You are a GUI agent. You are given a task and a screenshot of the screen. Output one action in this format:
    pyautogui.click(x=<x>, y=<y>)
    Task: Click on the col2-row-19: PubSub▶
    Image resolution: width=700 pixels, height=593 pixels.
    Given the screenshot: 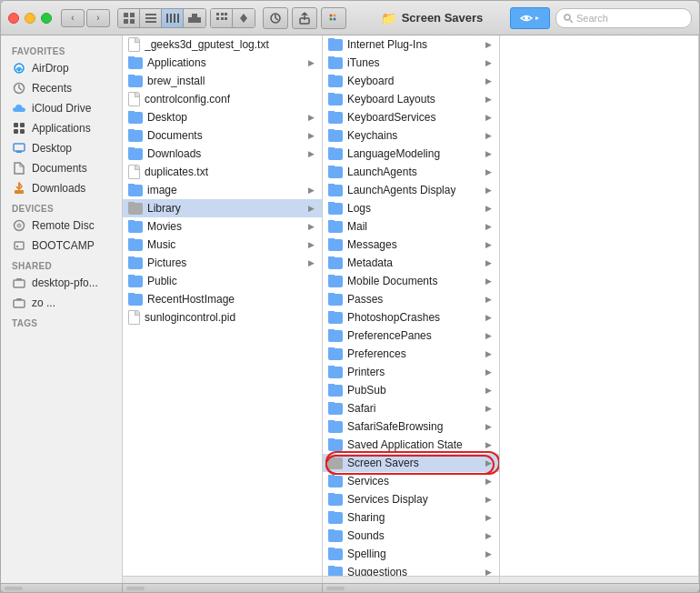 What is the action you would take?
    pyautogui.click(x=411, y=390)
    